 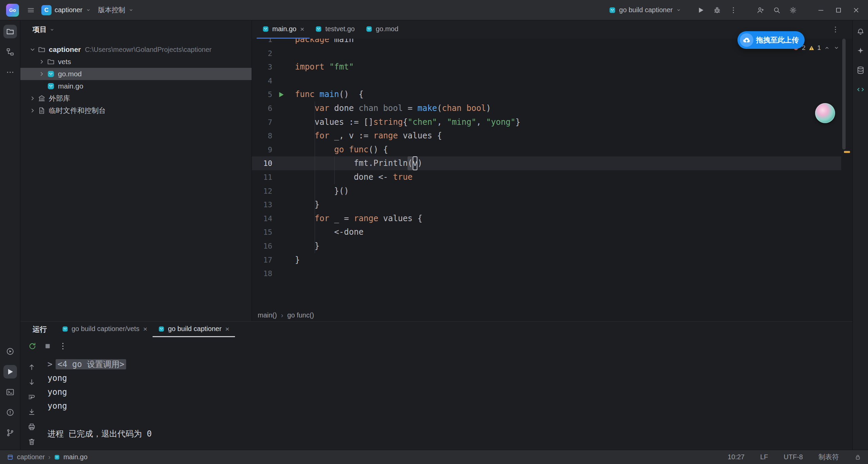 What do you see at coordinates (552, 232) in the screenshot?
I see `code-line: 15 <-done` at bounding box center [552, 232].